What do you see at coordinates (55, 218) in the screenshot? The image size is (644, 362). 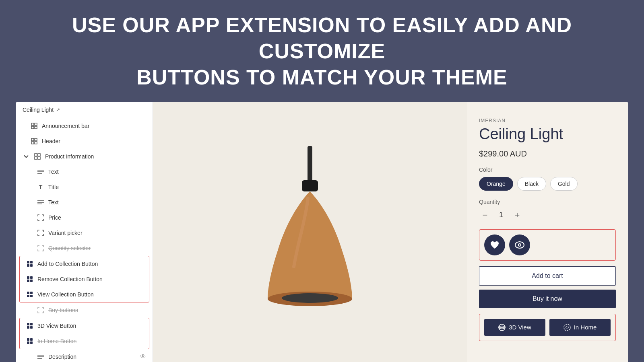 I see `sidebar-item-label: Price` at bounding box center [55, 218].